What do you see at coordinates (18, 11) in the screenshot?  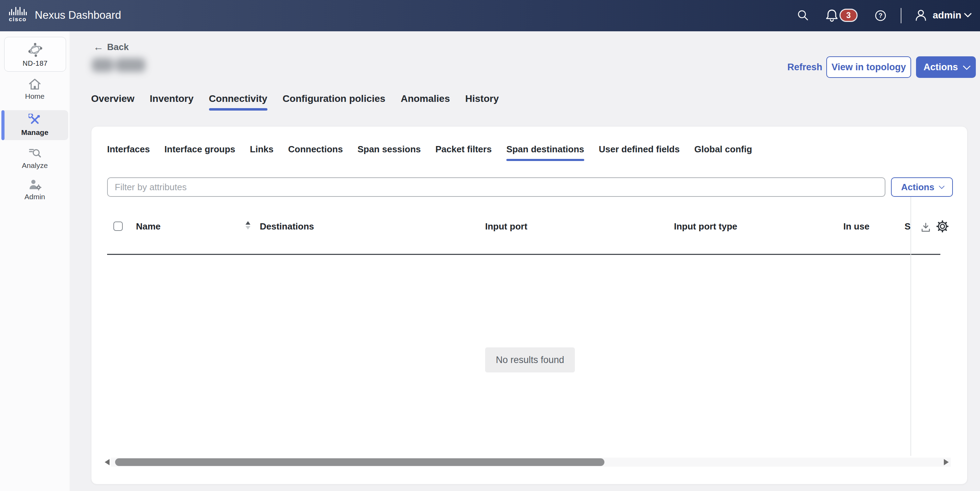 I see `cisco-logo-bars` at bounding box center [18, 11].